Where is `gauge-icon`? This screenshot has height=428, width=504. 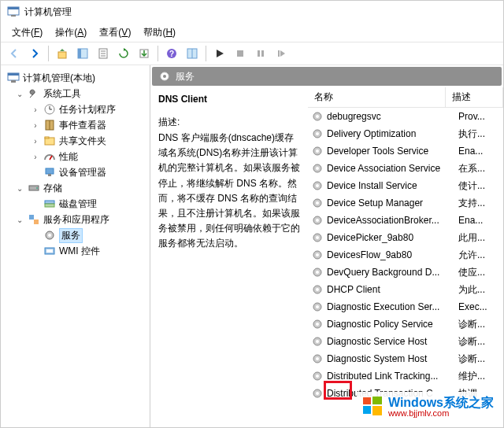 gauge-icon is located at coordinates (50, 157).